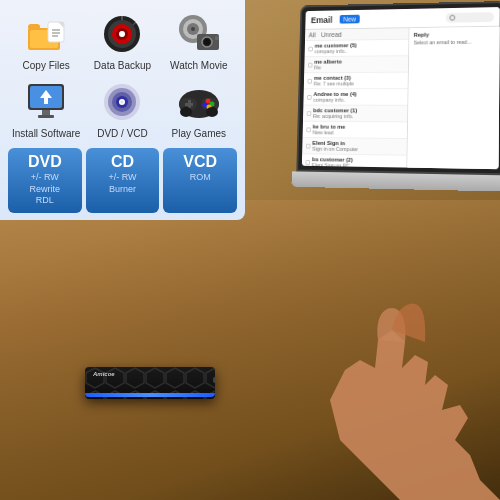  Describe the element at coordinates (122, 134) in the screenshot. I see `dvd-vcd-label: DVD / VCD` at that location.